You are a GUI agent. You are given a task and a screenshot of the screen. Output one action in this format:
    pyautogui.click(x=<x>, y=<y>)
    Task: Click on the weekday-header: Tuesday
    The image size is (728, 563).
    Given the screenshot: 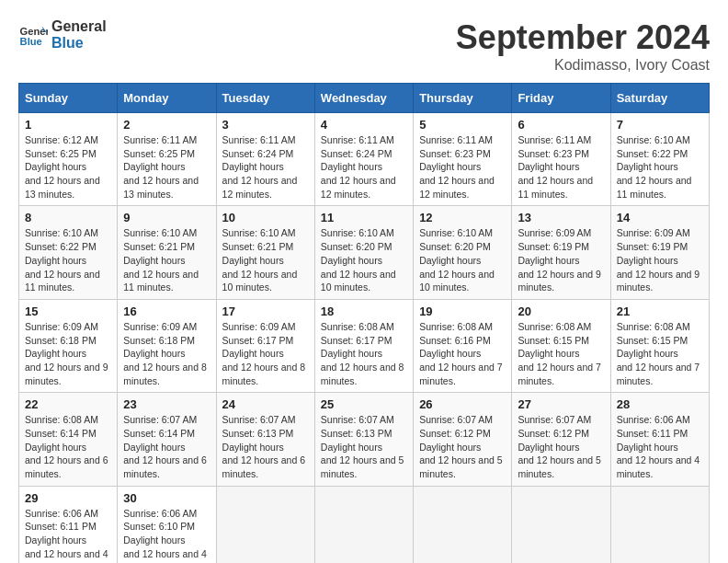 What is the action you would take?
    pyautogui.click(x=265, y=98)
    